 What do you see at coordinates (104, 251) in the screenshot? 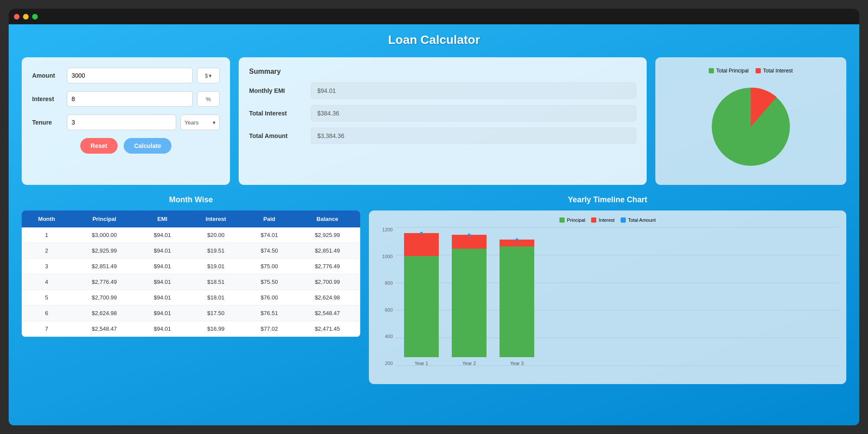
I see `cell-1-1: $2,925.99` at bounding box center [104, 251].